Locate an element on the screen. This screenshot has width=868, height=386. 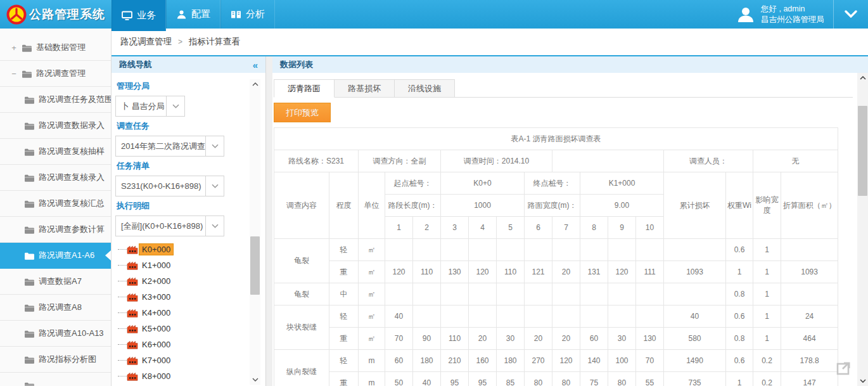
tab-路基损坏: 路基损坏 is located at coordinates (365, 89).